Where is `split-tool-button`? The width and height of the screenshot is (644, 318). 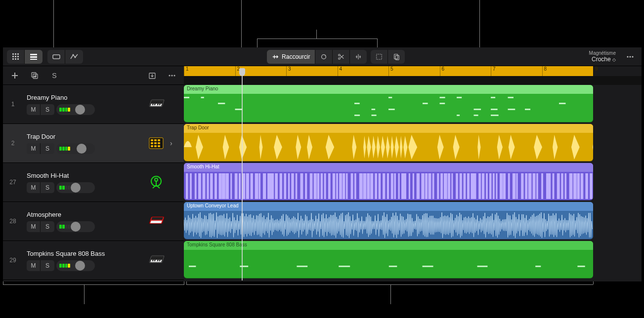
split-tool-button is located at coordinates (341, 57).